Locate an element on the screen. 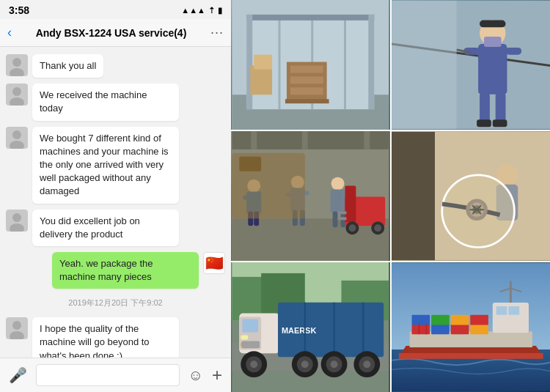  message-row-sent: 🇨🇳 Yeah. we package the machine many pie… is located at coordinates (116, 270).